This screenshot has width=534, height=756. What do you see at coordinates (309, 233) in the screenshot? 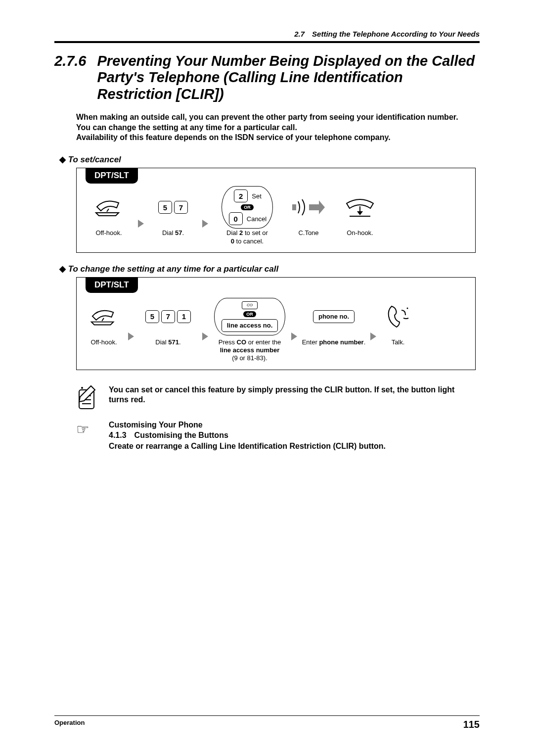
I see `ctone-caption: C.Tone` at bounding box center [309, 233].